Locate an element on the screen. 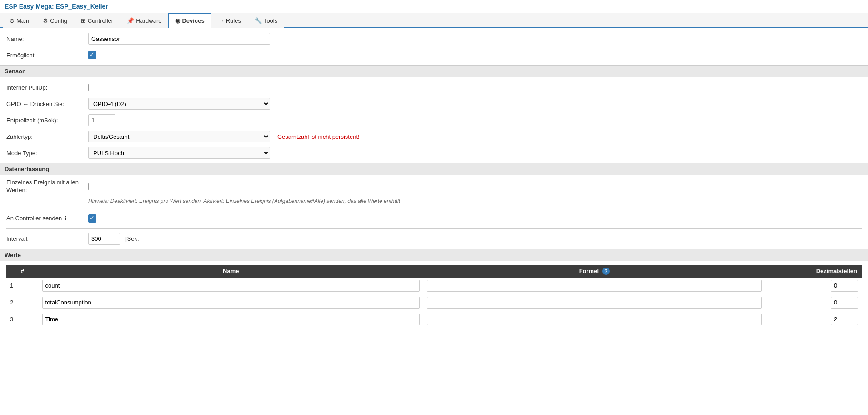 Image resolution: width=868 pixels, height=415 pixels. main-icon: ⊙ is located at coordinates (12, 21).